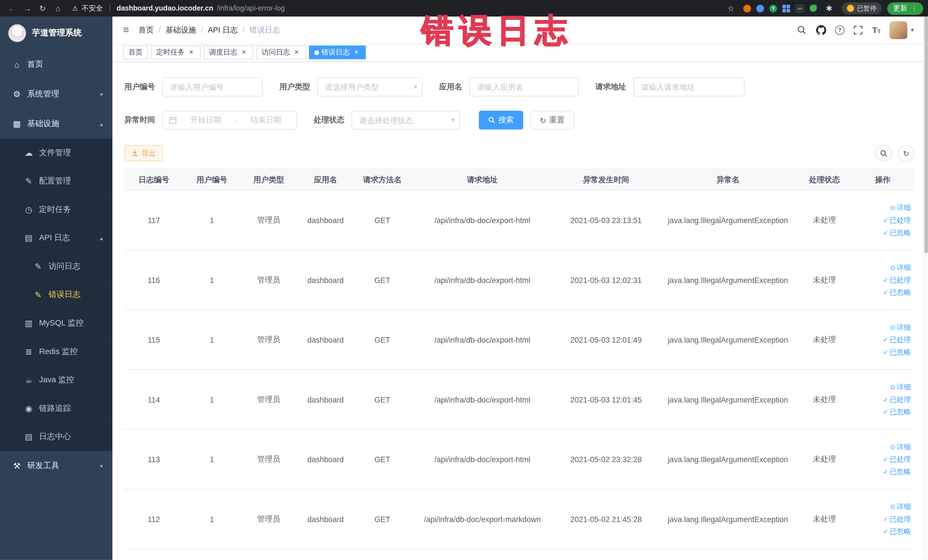  I want to click on breadcrumb-infrastructure: 基础设施, so click(181, 30).